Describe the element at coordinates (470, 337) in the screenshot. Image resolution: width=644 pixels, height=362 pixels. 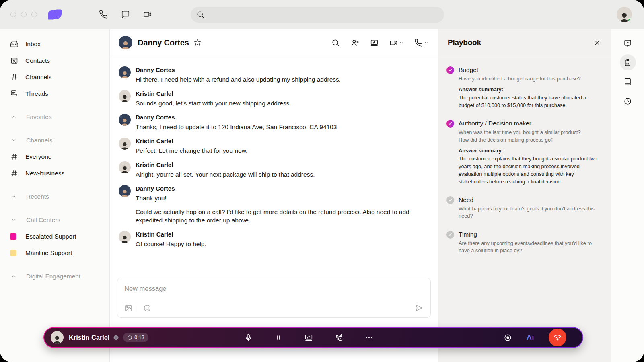
I see `call-right-controls: Λi` at that location.